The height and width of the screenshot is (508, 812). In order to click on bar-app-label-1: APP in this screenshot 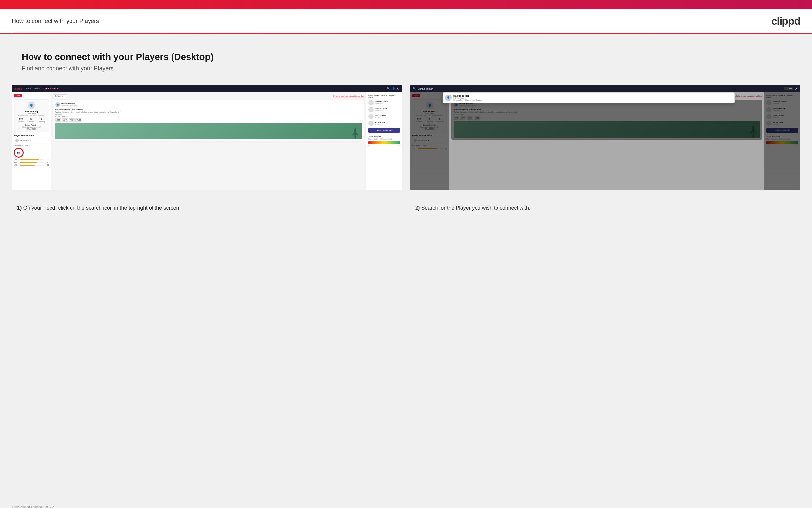, I will do `click(16, 163)`.